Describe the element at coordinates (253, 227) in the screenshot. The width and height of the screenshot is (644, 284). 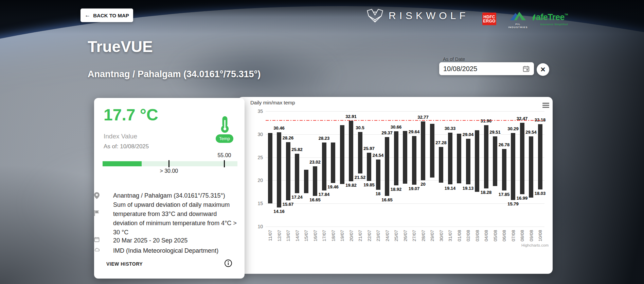
I see `y-axis-label: 10` at that location.